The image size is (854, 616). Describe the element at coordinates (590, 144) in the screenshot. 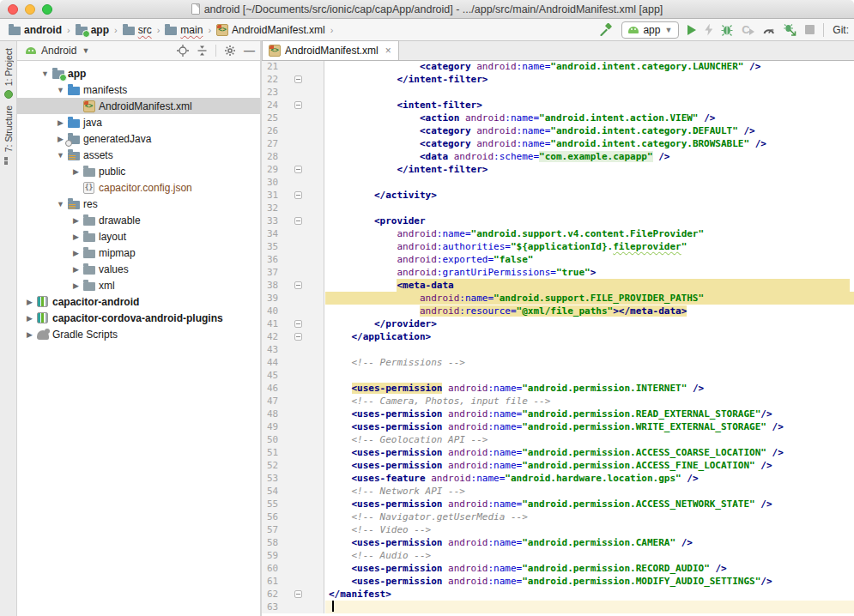

I see `code-line-27: <category android:name="android.intent.c…` at that location.